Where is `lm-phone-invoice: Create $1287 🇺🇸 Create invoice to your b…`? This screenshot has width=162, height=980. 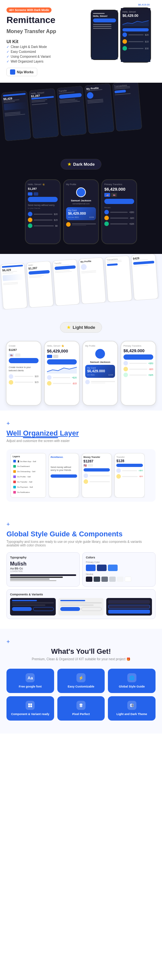
lm-phone-invoice: Create $1287 🇺🇸 Create invoice to your b… is located at coordinates (24, 373).